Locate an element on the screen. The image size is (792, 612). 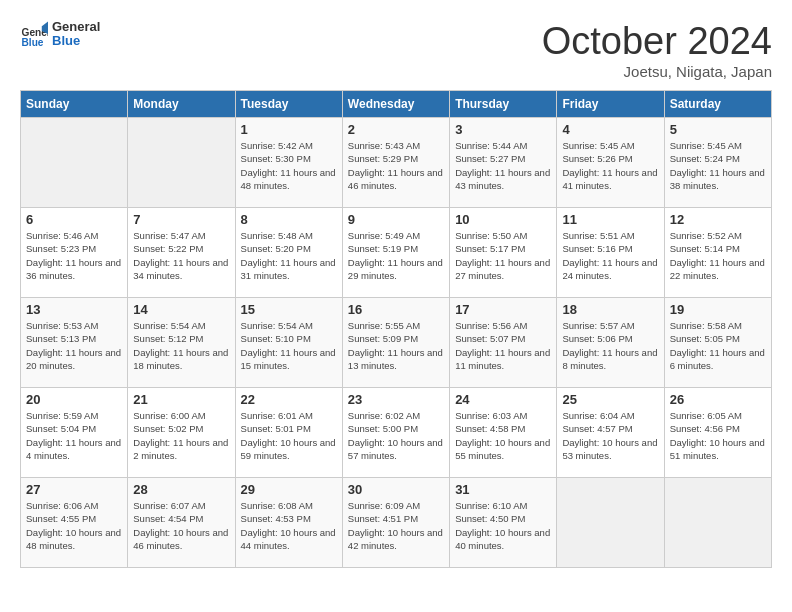
day-info: Sunrise: 6:05 AM Sunset: 4:56 PM Dayligh… is located at coordinates (718, 436).